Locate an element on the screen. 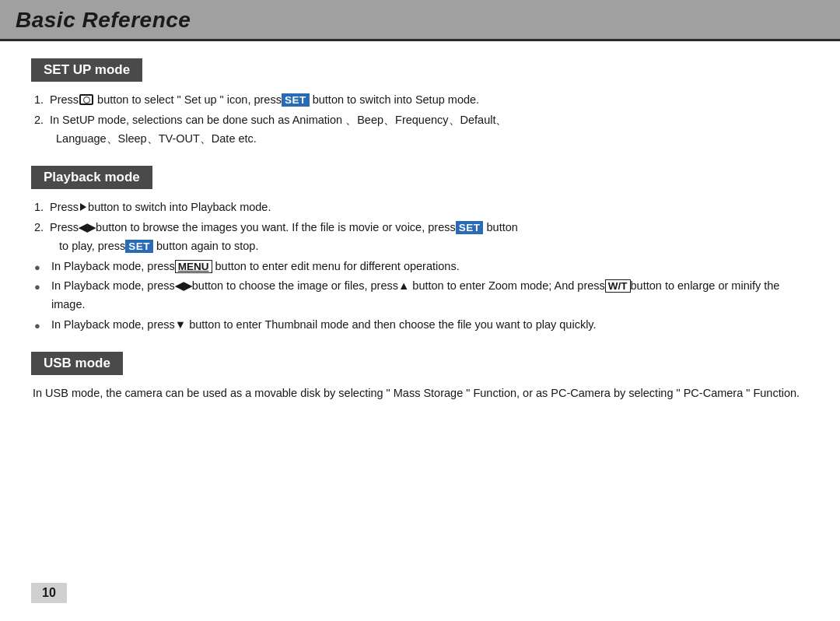 The height and width of the screenshot is (621, 840). camera-icon is located at coordinates (86, 100).